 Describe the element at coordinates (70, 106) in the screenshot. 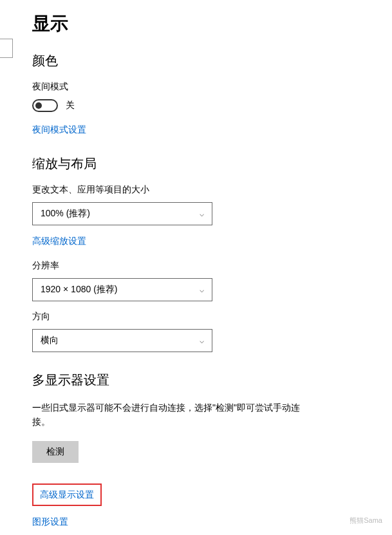

I see `night-mode-state: 关` at that location.